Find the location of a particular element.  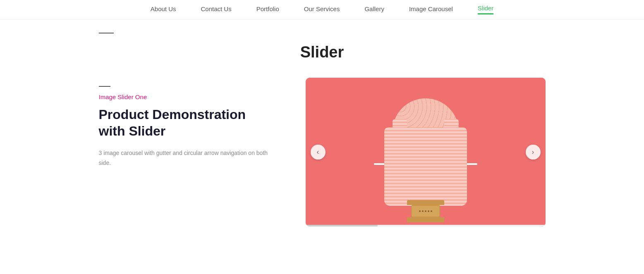

scroll-thumb is located at coordinates (342, 226).